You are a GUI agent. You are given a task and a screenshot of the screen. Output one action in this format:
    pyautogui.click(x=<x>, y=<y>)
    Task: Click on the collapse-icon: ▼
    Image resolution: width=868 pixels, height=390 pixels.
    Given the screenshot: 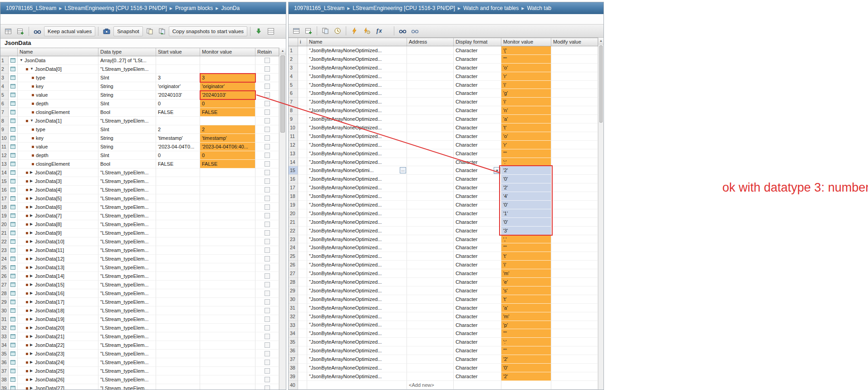 What is the action you would take?
    pyautogui.click(x=33, y=121)
    